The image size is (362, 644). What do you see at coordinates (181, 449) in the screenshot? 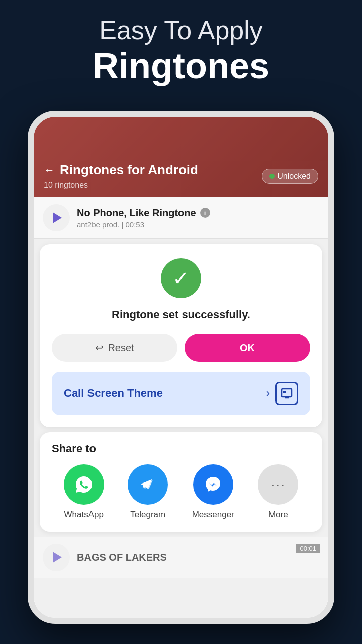
I see `share-title: Share to` at bounding box center [181, 449].